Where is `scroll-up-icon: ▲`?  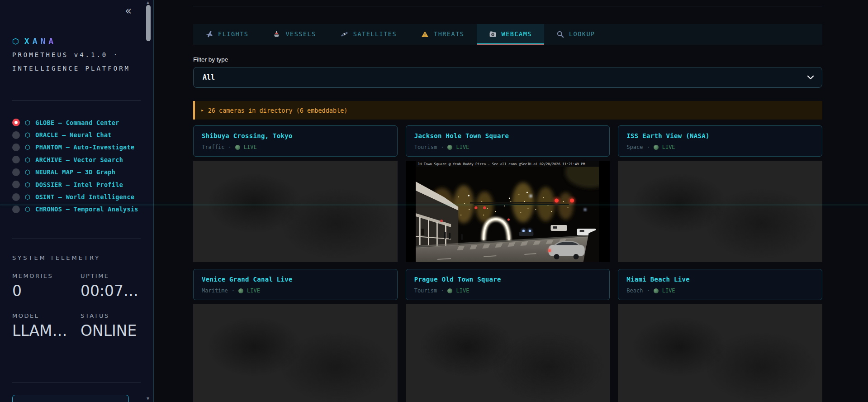
scroll-up-icon: ▲ is located at coordinates (148, 3).